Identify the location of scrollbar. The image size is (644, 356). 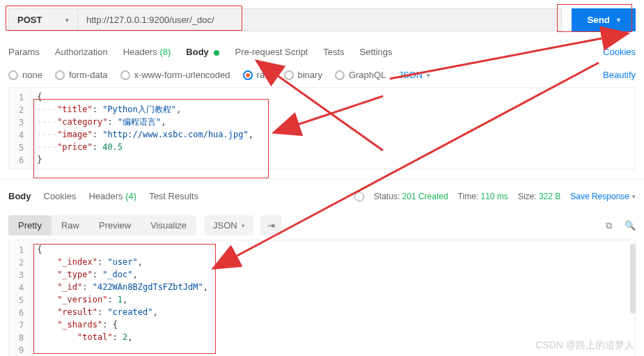
(633, 279).